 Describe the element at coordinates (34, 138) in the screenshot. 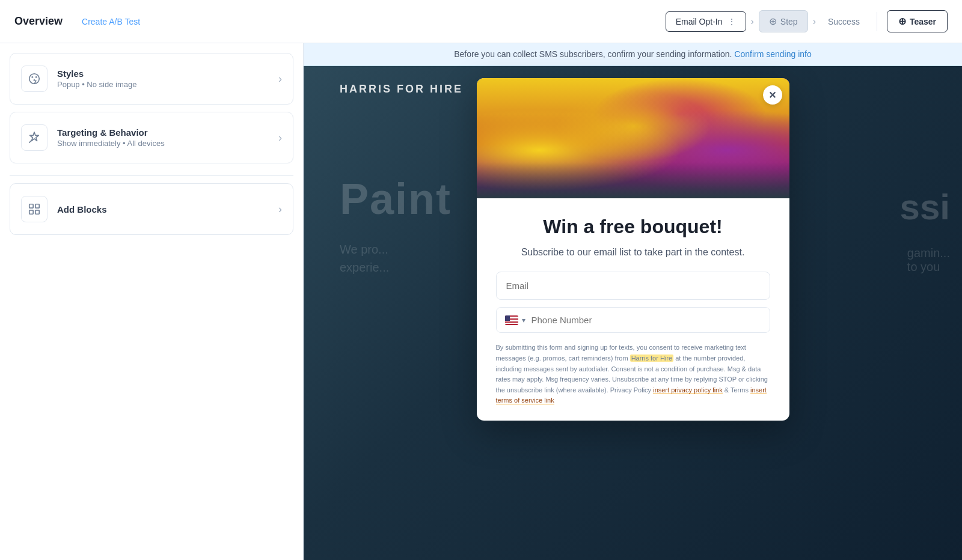

I see `targeting-icon` at that location.